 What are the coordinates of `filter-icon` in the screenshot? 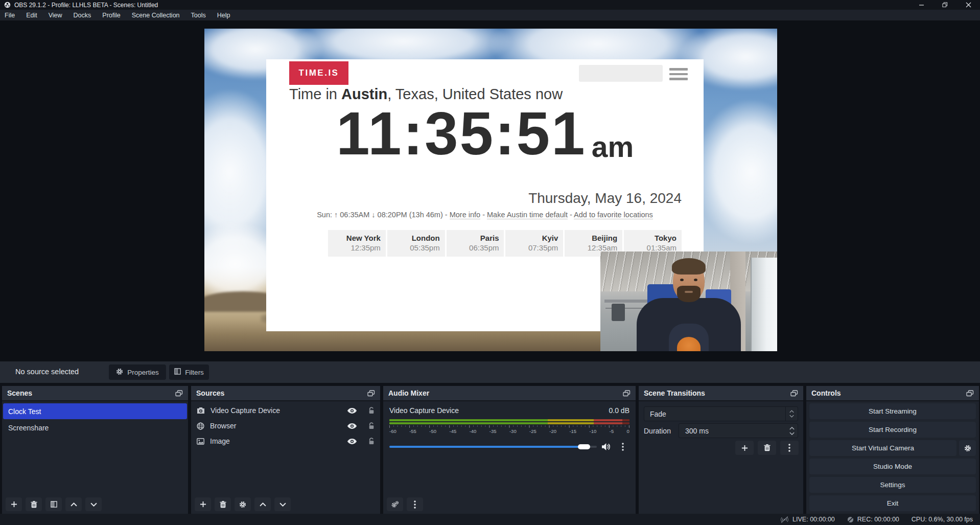 It's located at (178, 372).